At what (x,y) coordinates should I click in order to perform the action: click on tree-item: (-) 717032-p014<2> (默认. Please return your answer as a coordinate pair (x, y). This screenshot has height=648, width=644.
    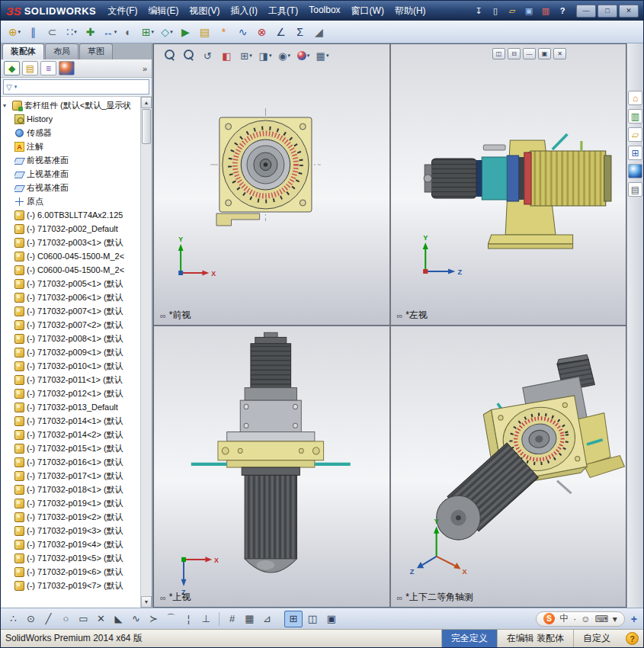
    Looking at the image, I should click on (78, 435).